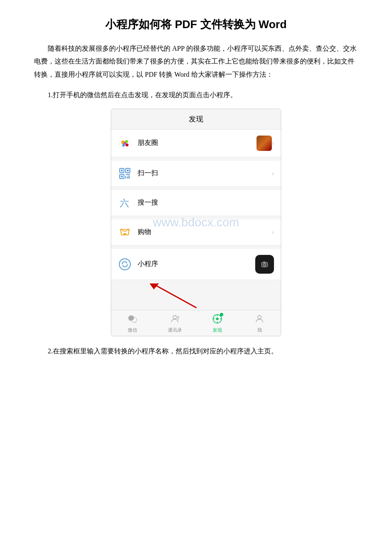 This screenshot has height=555, width=392. What do you see at coordinates (259, 320) in the screenshot?
I see `me-tab-icon` at bounding box center [259, 320].